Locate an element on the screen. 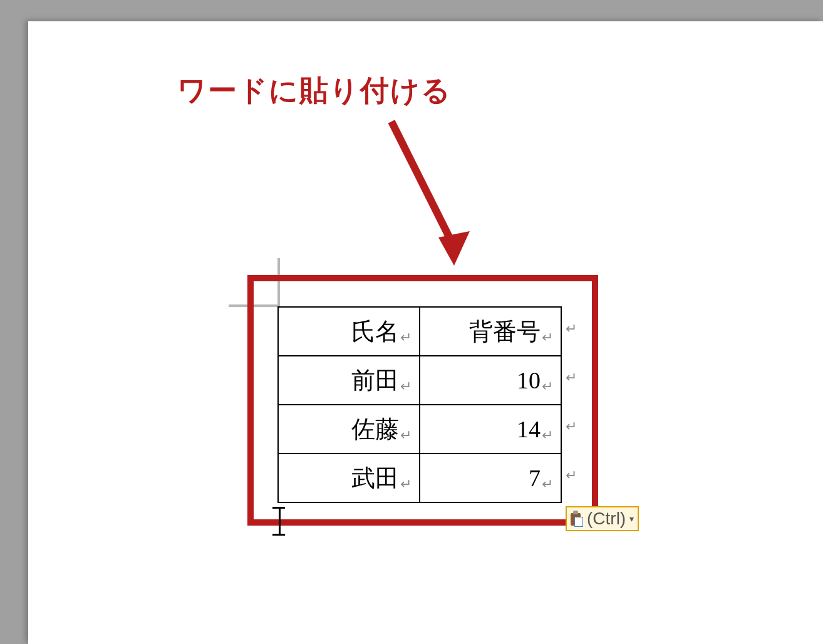 The height and width of the screenshot is (644, 823). table-anchor-horizontal is located at coordinates (254, 306).